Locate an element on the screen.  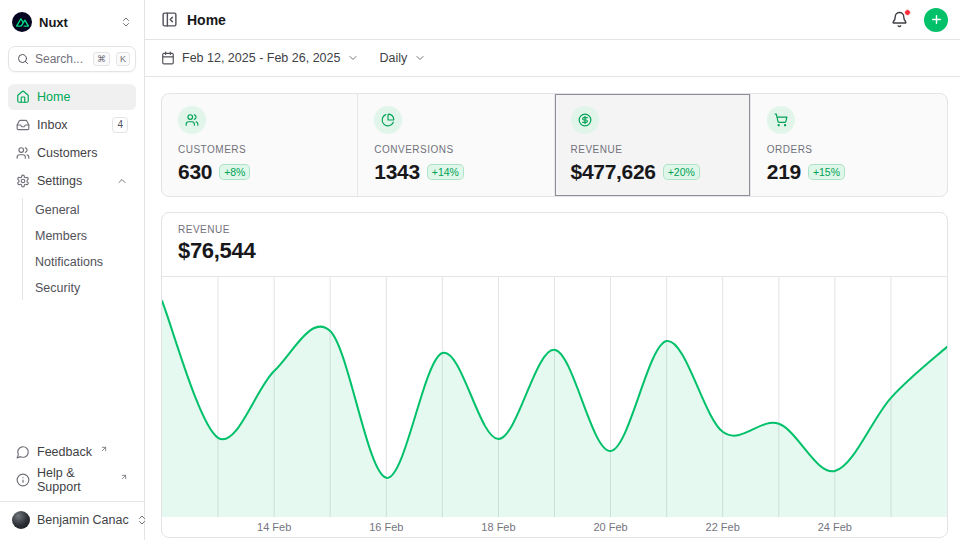
sidebar-item-customers: Customers is located at coordinates (72, 153).